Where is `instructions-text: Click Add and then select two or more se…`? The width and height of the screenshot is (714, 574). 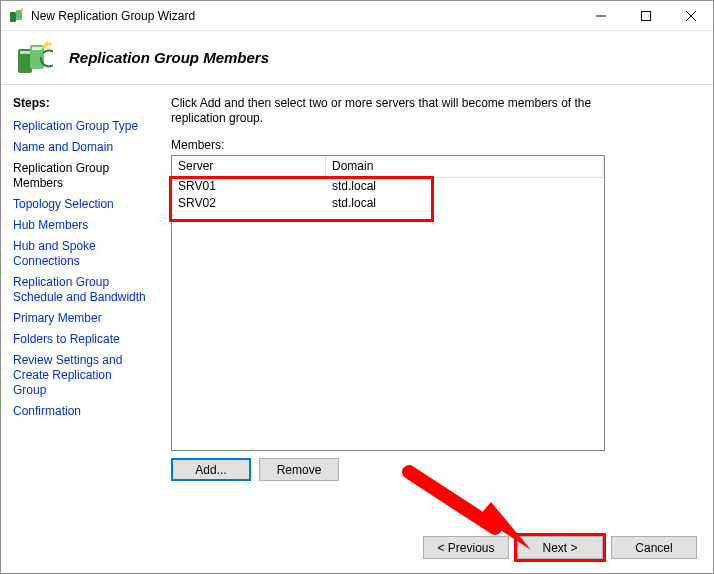 instructions-text: Click Add and then select two or more se… is located at coordinates (386, 111).